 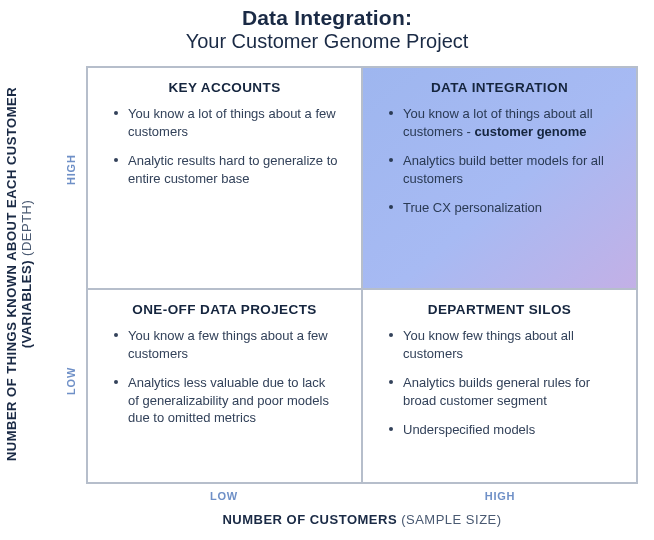 I want to click on x-axis-label-light: (SAMPLE SIZE), so click(x=450, y=520).